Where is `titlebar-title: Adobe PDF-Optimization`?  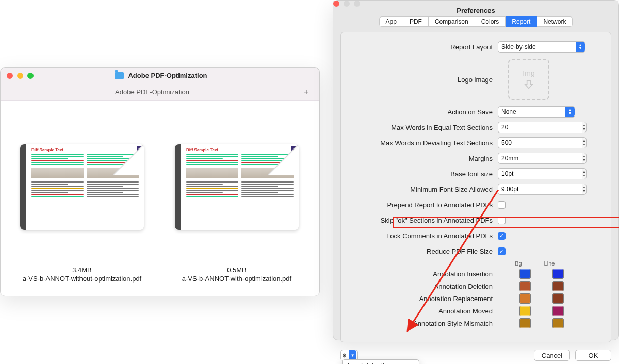
titlebar-title: Adobe PDF-Optimization is located at coordinates (161, 75).